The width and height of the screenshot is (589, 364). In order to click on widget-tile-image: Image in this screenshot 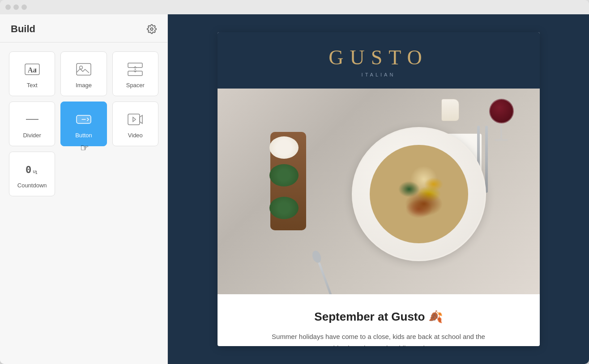, I will do `click(83, 74)`.